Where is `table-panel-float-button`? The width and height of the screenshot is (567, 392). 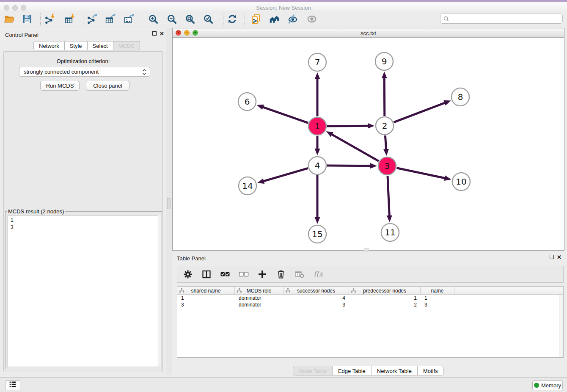
table-panel-float-button is located at coordinates (552, 257).